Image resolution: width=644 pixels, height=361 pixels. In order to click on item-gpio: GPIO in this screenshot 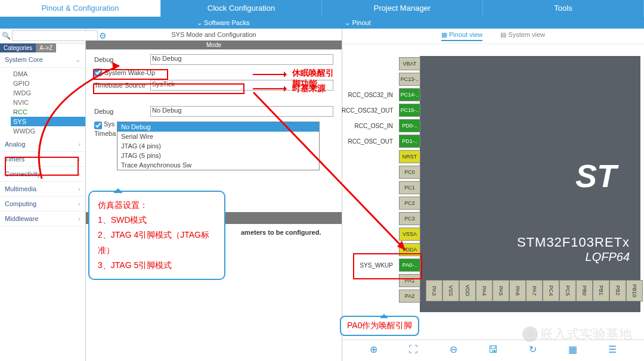, I will do `click(48, 83)`.